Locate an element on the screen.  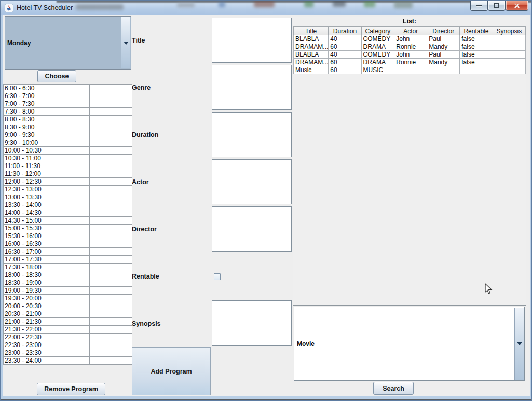
time-slot-label: 18:00 - 18:30 is located at coordinates (25, 275).